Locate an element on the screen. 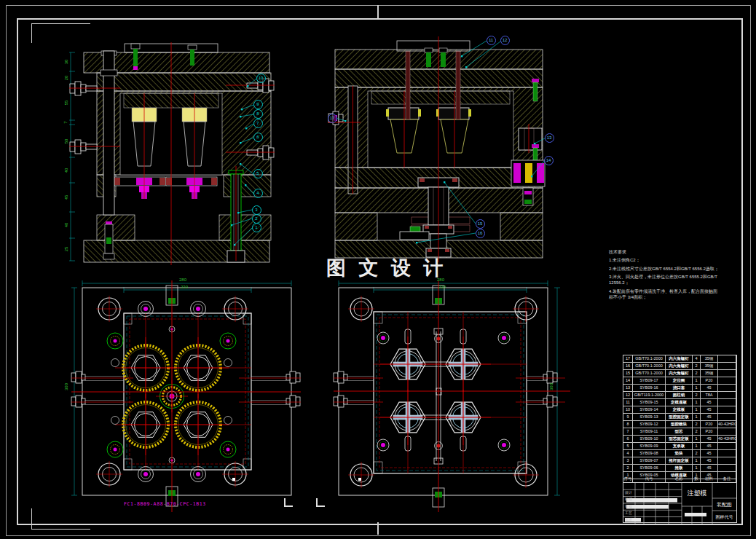 The height and width of the screenshot is (539, 756). bom-cell: SYB09-13 is located at coordinates (650, 417).